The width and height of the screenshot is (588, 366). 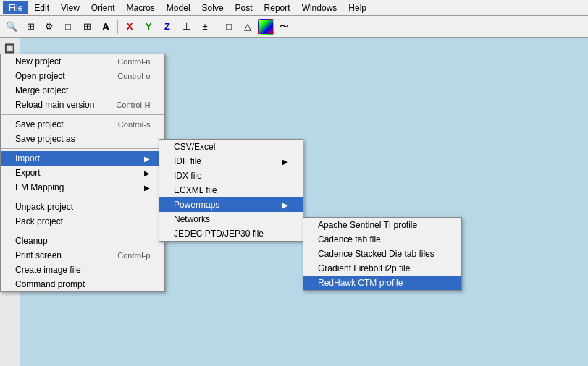 I want to click on menu-item-apache-sentinel: Apache Sentinel TI profile, so click(x=382, y=225).